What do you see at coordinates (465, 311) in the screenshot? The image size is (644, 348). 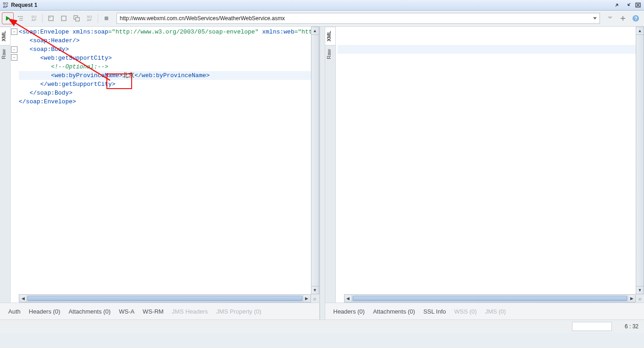 I see `tab-wss: WSS (0)` at bounding box center [465, 311].